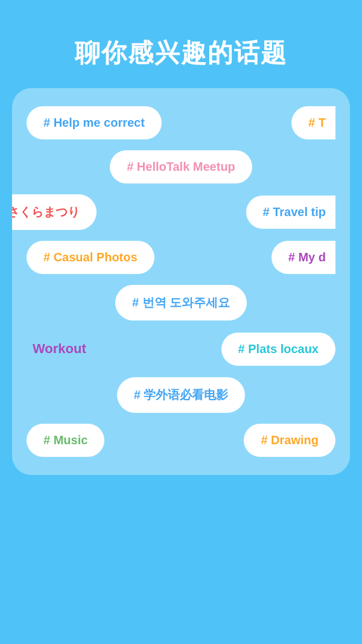 The width and height of the screenshot is (362, 644). What do you see at coordinates (314, 123) in the screenshot?
I see `tag-t: # T` at bounding box center [314, 123].